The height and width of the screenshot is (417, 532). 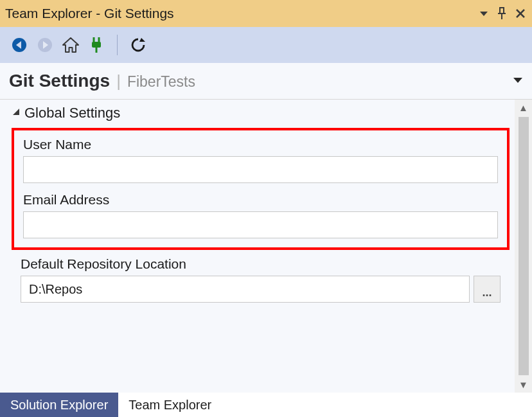 What do you see at coordinates (170, 405) in the screenshot?
I see `tab-team-explorer-label: Team Explorer` at bounding box center [170, 405].